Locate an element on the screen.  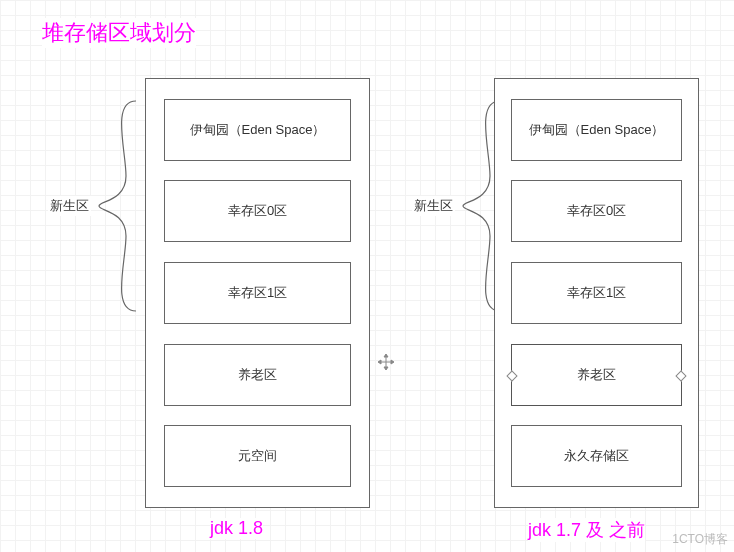
diagram-title: 堆存储区域划分 is located at coordinates (119, 33).